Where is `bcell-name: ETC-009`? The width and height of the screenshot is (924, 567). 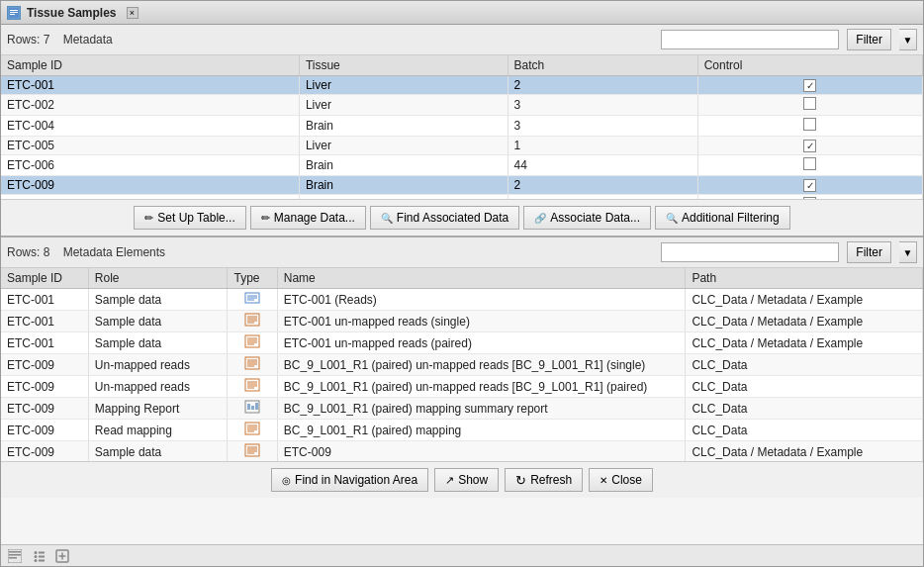 bcell-name: ETC-009 is located at coordinates (481, 451).